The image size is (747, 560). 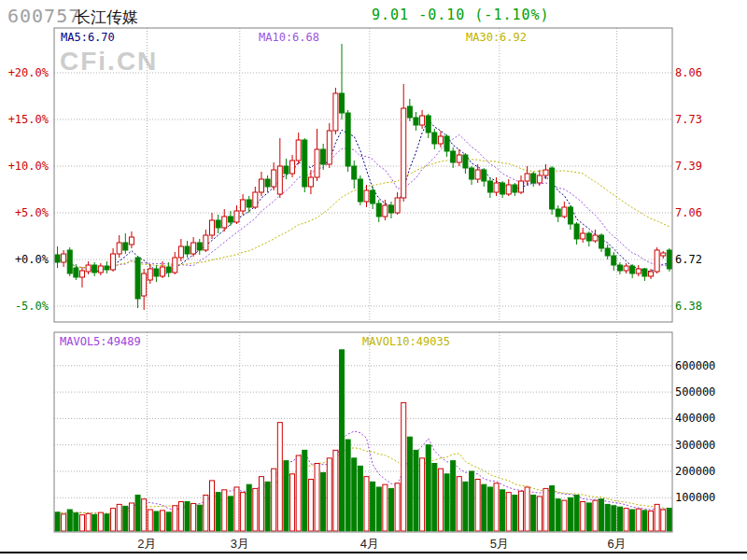 What do you see at coordinates (497, 37) in the screenshot?
I see `ma30-label: MA30:6.92` at bounding box center [497, 37].